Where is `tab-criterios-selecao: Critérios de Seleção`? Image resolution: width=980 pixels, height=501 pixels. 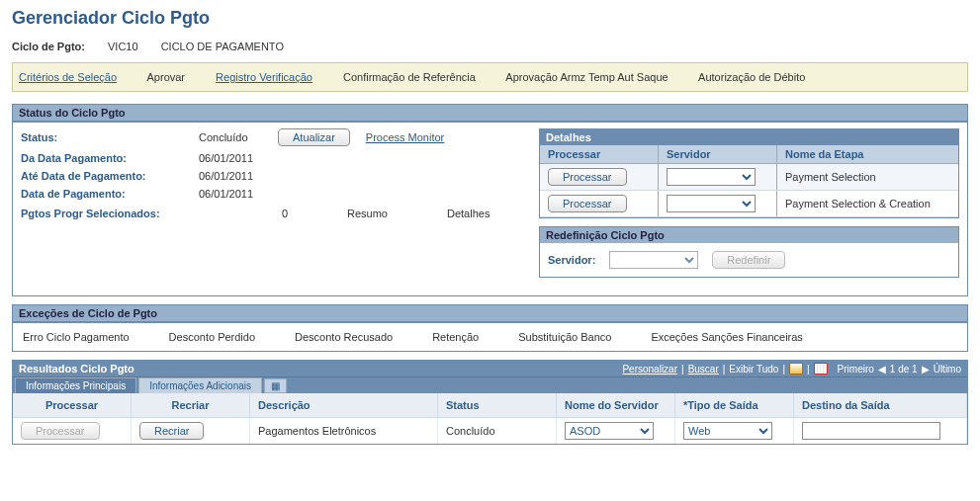 tab-criterios-selecao: Critérios de Seleção is located at coordinates (67, 77).